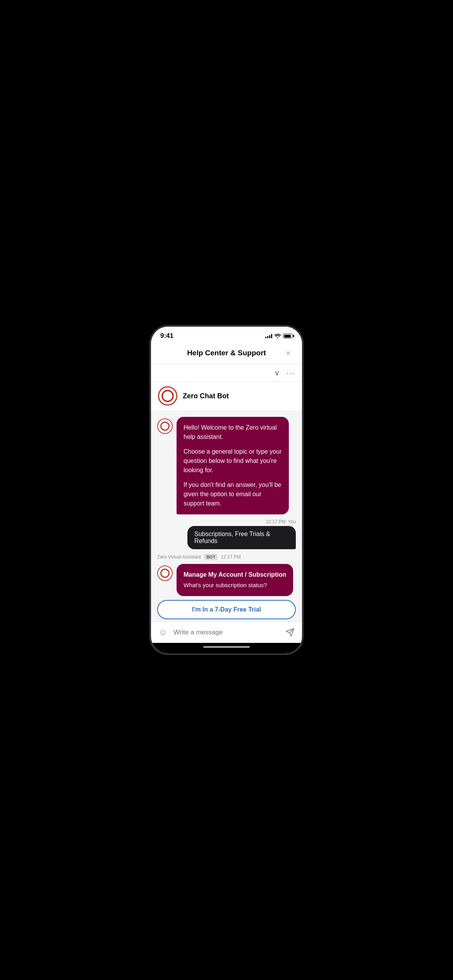  What do you see at coordinates (233, 432) in the screenshot?
I see `welcome-greeting: Hello! Welcome to the Zero virtual help …` at bounding box center [233, 432].